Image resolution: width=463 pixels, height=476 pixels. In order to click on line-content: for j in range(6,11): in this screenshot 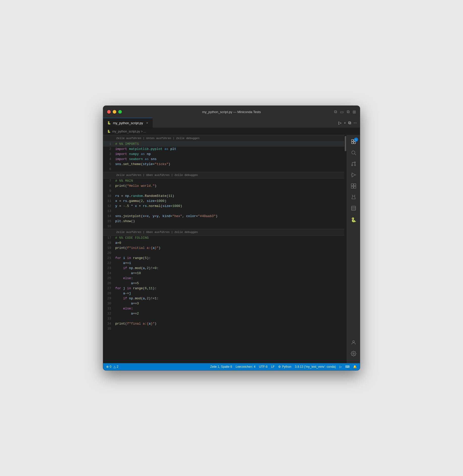, I will do `click(230, 288)`.